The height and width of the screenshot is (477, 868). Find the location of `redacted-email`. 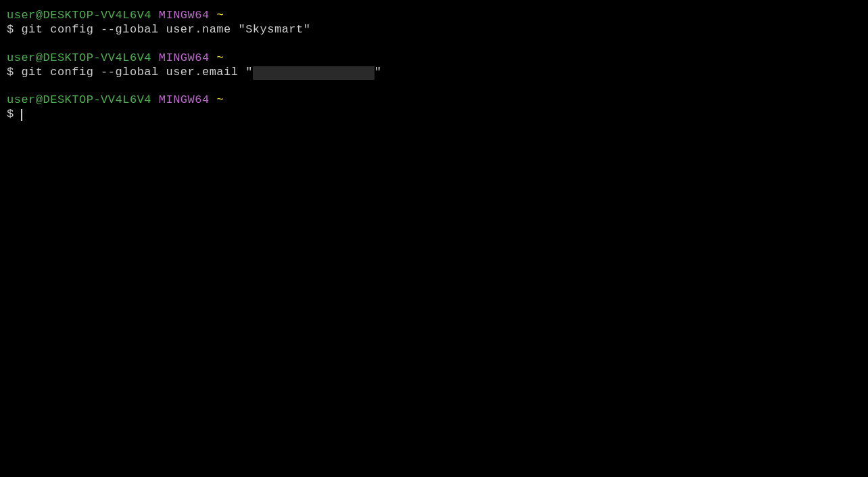

redacted-email is located at coordinates (314, 73).